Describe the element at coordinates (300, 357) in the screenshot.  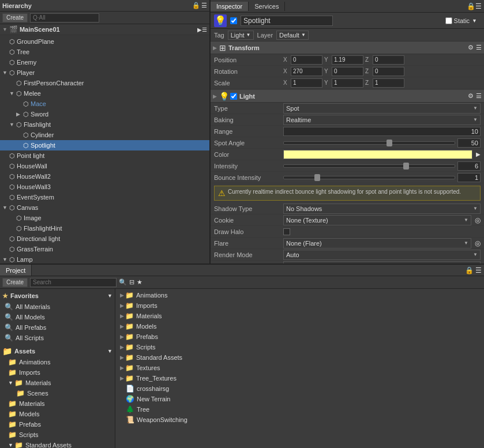
I see `asset-right-item-6: ▶📁Standard Assets` at that location.